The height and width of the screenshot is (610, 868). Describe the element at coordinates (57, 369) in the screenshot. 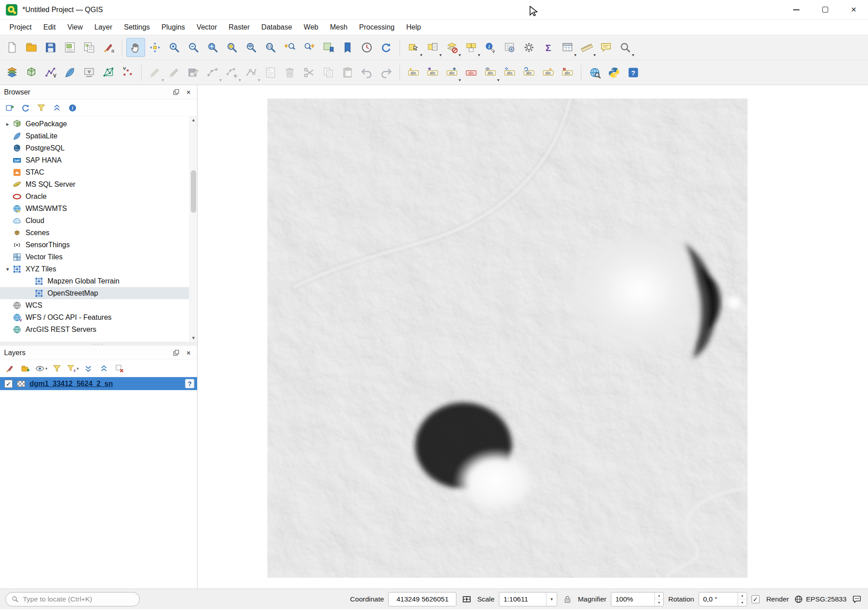

I see `filter-legend-button` at that location.